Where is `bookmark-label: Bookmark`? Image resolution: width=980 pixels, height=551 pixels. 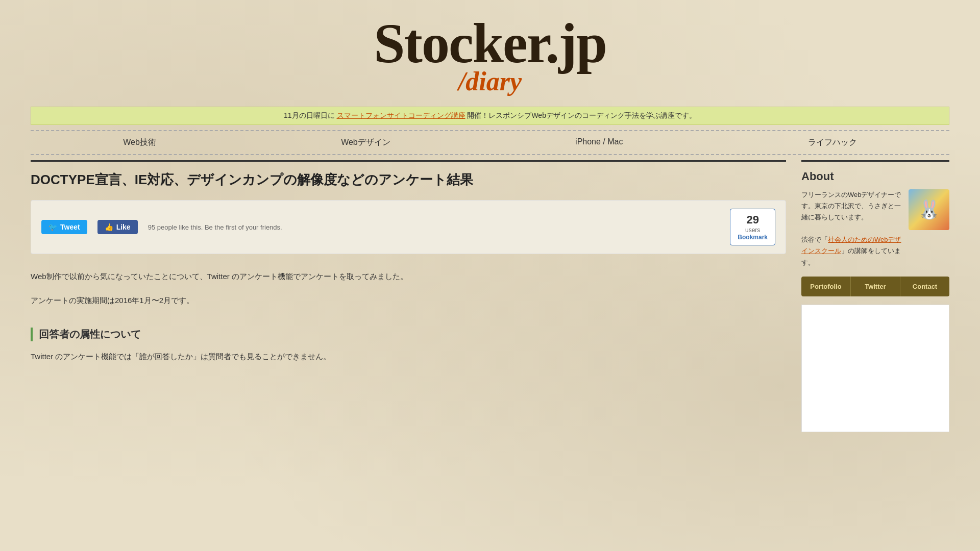
bookmark-label: Bookmark is located at coordinates (752, 237).